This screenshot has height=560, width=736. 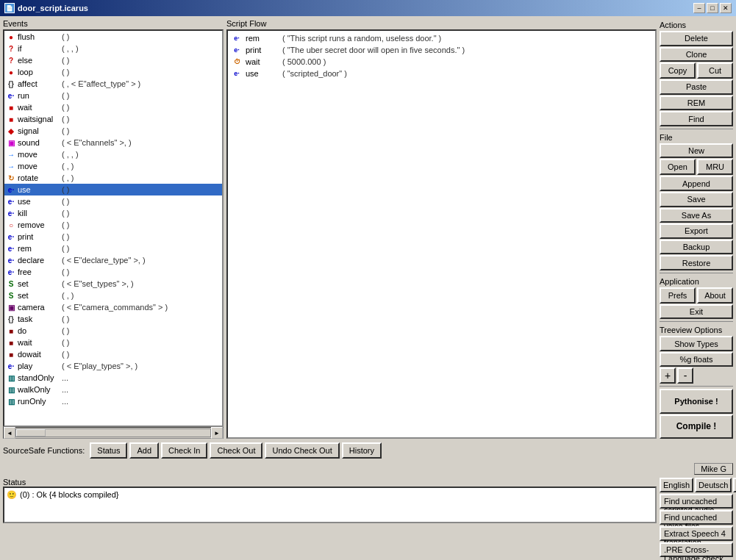 I want to click on event-params: ( , ), so click(x=141, y=295).